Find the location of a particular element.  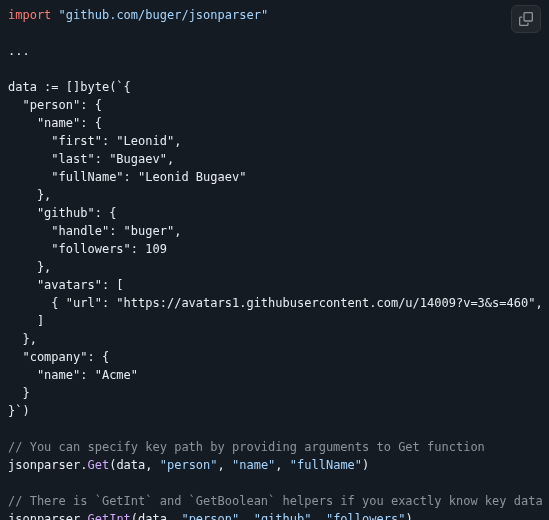

json-line: "company": { is located at coordinates (58, 357).